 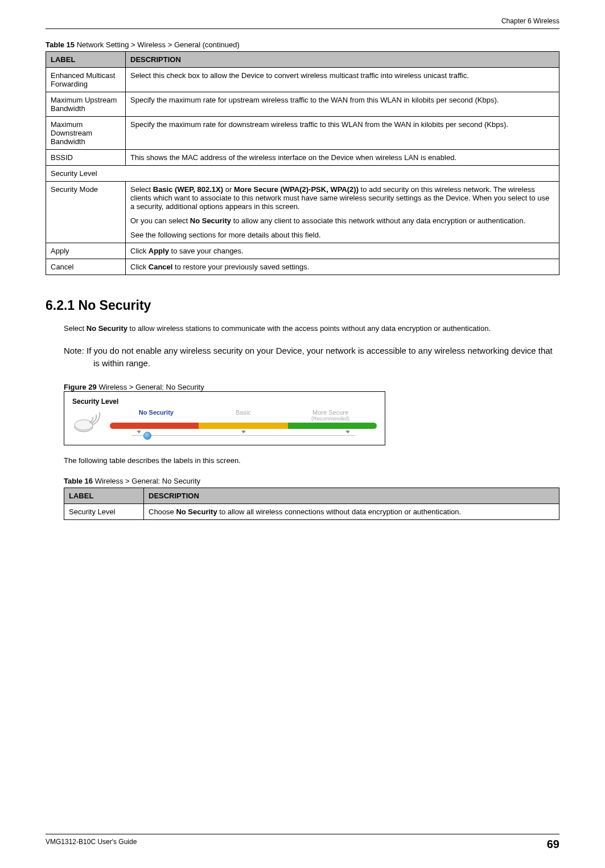 I want to click on table-row: Apply Click Apply to save your changes., so click(x=303, y=251).